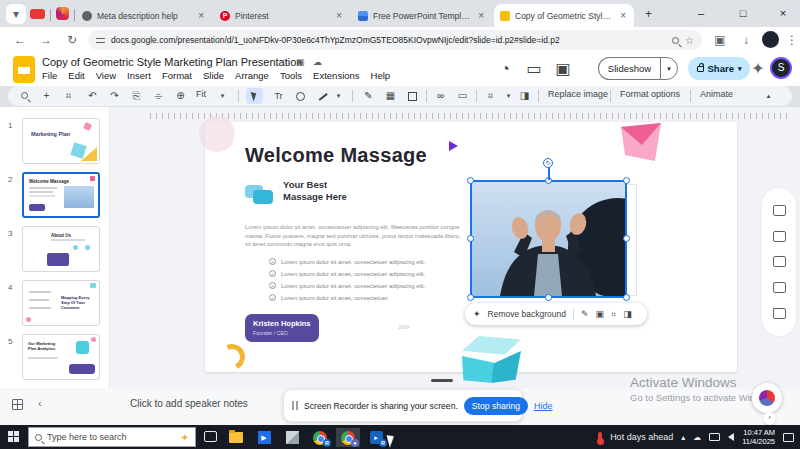  What do you see at coordinates (24, 96) in the screenshot?
I see `toolbar-search-icon` at bounding box center [24, 96].